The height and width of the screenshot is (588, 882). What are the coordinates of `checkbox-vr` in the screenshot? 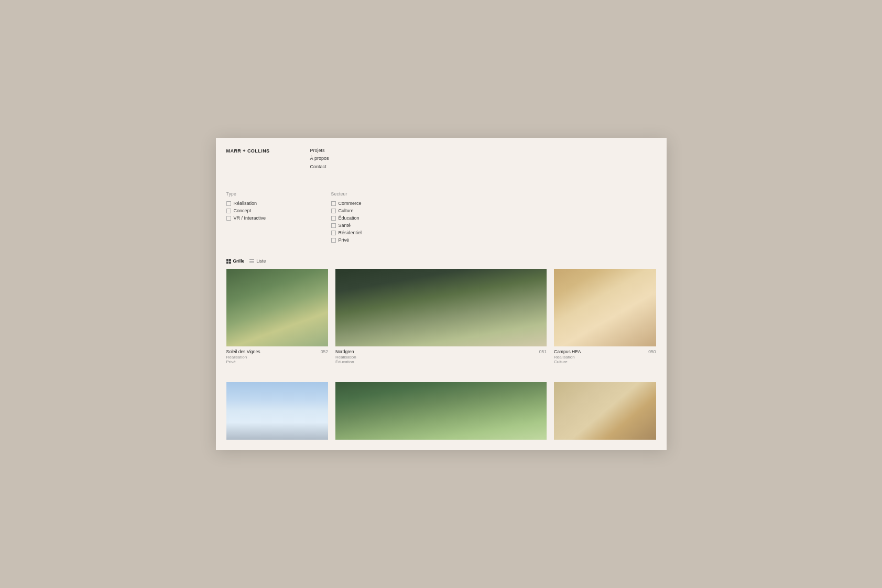 It's located at (228, 218).